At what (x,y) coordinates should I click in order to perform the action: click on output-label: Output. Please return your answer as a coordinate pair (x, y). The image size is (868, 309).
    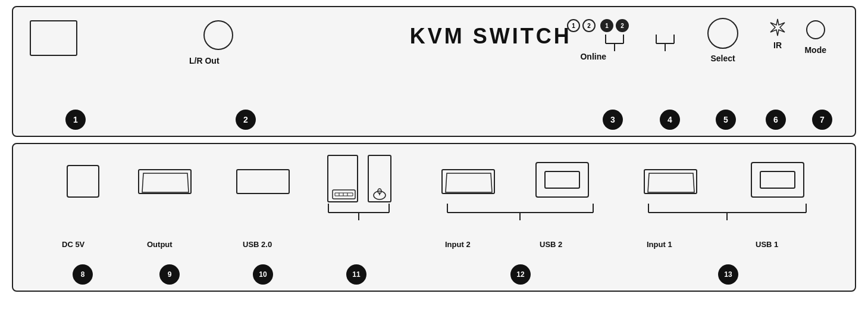
    Looking at the image, I should click on (159, 244).